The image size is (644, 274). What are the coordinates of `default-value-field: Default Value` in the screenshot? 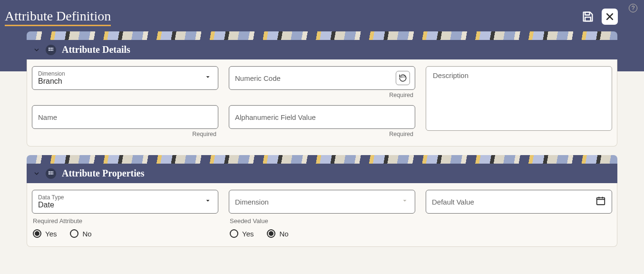 It's located at (519, 202).